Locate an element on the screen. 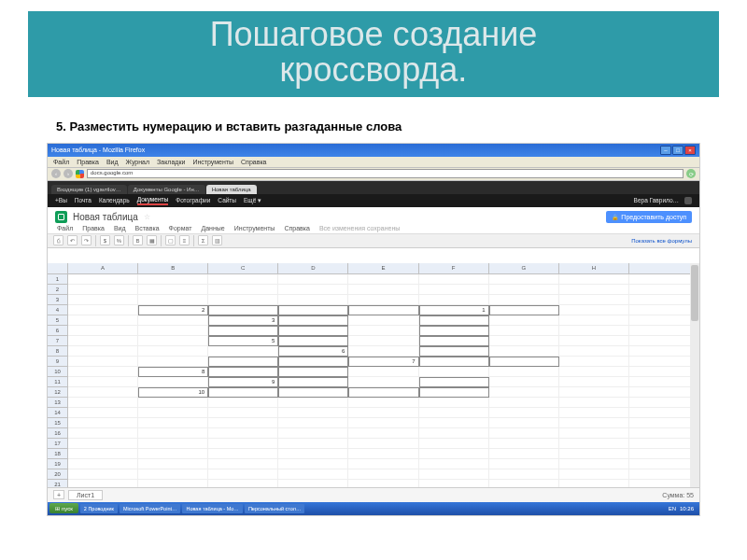 Image resolution: width=747 pixels, height=560 pixels. menu-item: Инструменты is located at coordinates (213, 162).